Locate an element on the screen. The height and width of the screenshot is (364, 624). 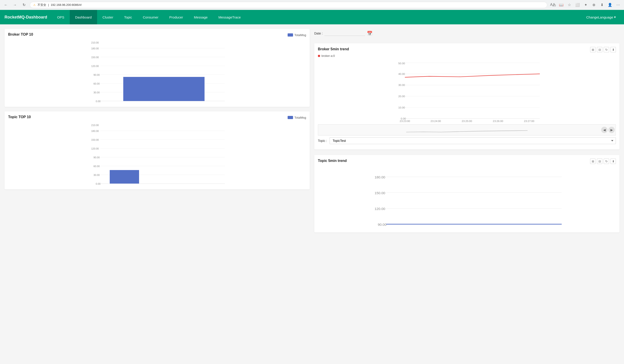
back-button: ← is located at coordinates (6, 5).